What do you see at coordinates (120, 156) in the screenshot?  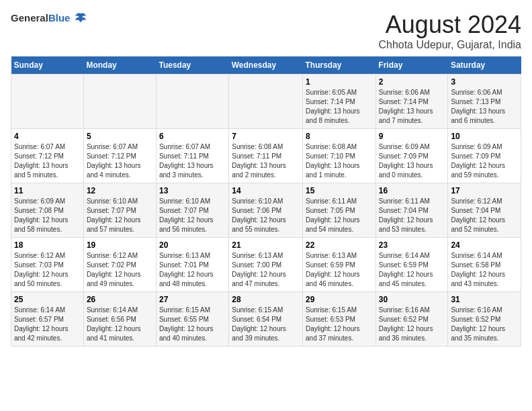 I see `calendar-cell: 5Sunrise: 6:07 AM Sunset: 7:12 PM Daylig…` at bounding box center [120, 156].